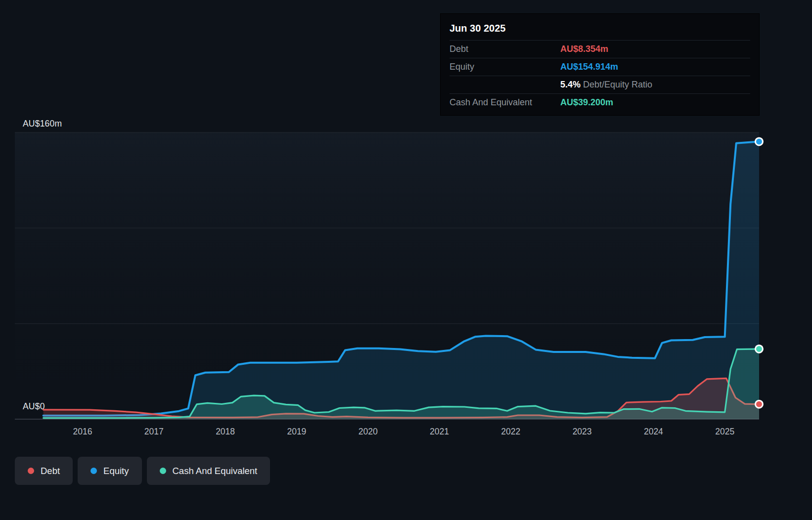 The height and width of the screenshot is (520, 812). I want to click on cash-and-equivalent-end-marker, so click(759, 349).